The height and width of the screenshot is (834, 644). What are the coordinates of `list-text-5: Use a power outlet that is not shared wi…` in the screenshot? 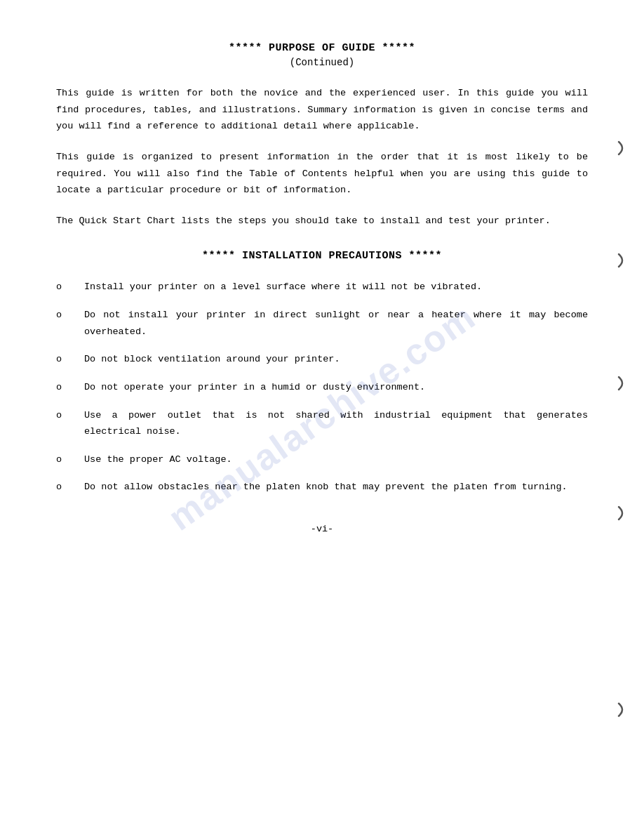 It's located at (336, 424).